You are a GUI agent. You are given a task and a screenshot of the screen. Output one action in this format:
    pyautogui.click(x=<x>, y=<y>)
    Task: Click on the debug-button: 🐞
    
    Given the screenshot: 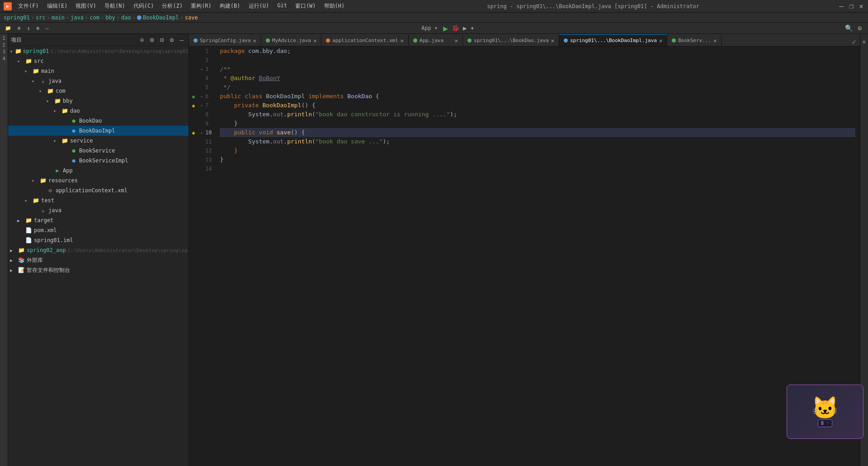 What is the action you would take?
    pyautogui.click(x=456, y=28)
    